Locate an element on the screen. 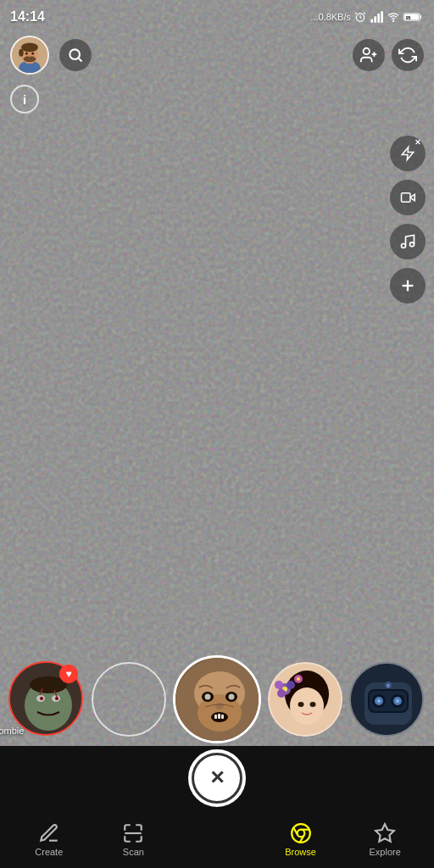 This screenshot has height=868, width=434. filter-item-empty is located at coordinates (129, 699).